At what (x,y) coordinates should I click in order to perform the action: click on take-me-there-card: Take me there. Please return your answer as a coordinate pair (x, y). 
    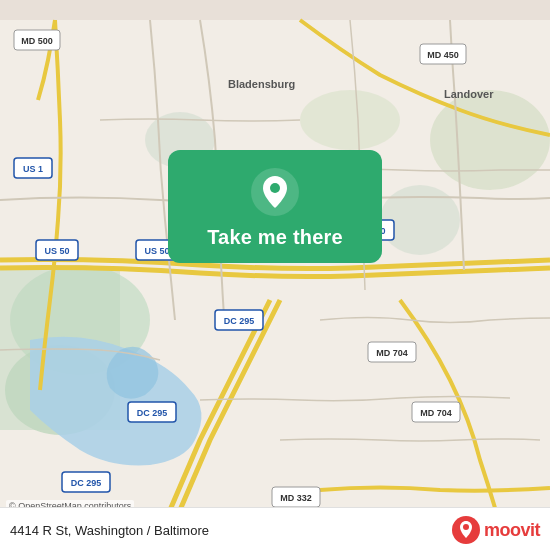
    Looking at the image, I should click on (275, 206).